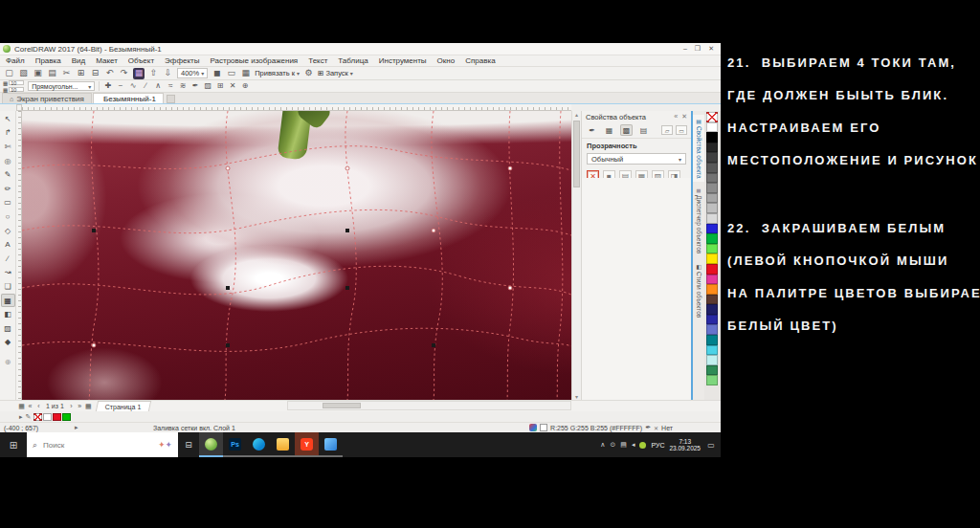 This screenshot has width=980, height=528. What do you see at coordinates (8, 329) in the screenshot?
I see `transparency-tool: ▨` at bounding box center [8, 329].